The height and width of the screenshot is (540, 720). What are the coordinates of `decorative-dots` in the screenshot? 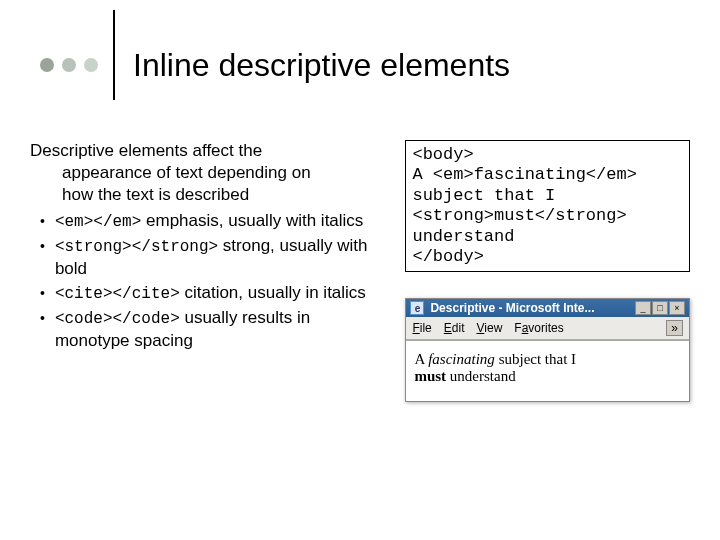 It's located at (69, 65).